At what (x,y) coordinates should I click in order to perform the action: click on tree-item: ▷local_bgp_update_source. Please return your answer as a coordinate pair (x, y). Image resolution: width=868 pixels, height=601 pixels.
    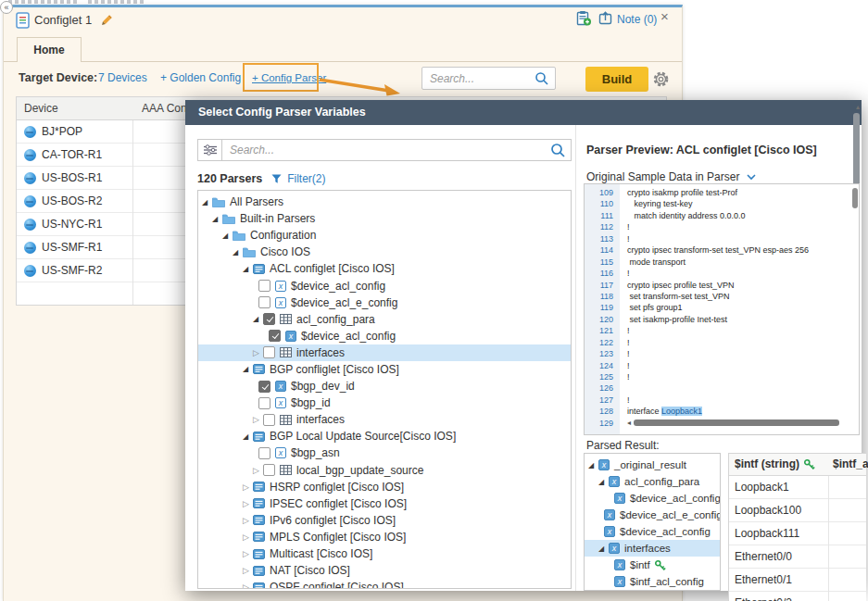
    Looking at the image, I should click on (384, 470).